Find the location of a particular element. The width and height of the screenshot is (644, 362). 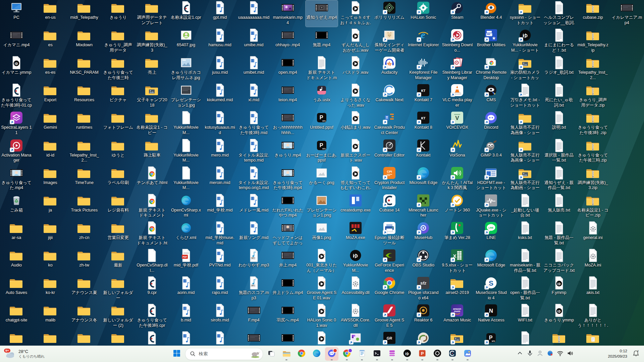

desktop-icon--mp4: 通知うぜえ.mp4 is located at coordinates (322, 13).